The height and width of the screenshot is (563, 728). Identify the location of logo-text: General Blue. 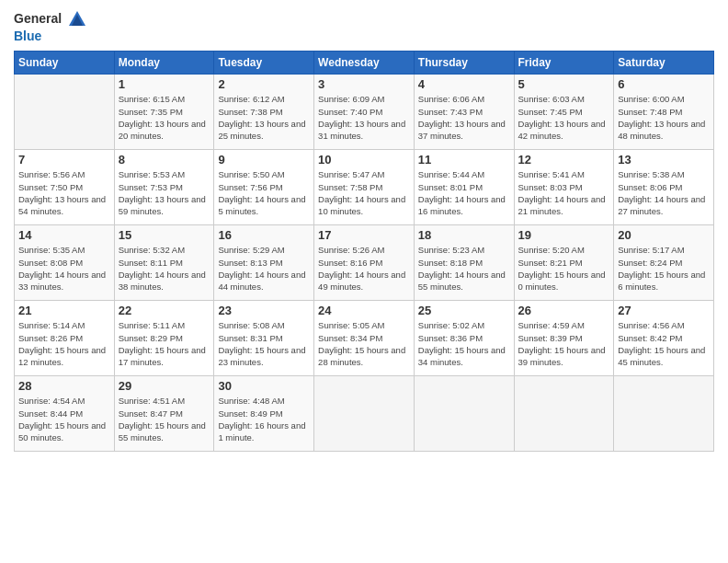
(51, 26).